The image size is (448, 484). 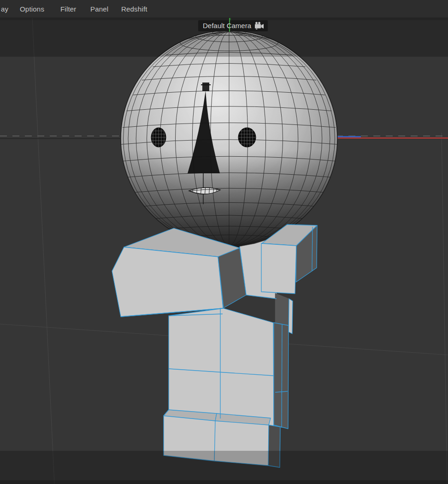 I want to click on torso-front, so click(x=218, y=387).